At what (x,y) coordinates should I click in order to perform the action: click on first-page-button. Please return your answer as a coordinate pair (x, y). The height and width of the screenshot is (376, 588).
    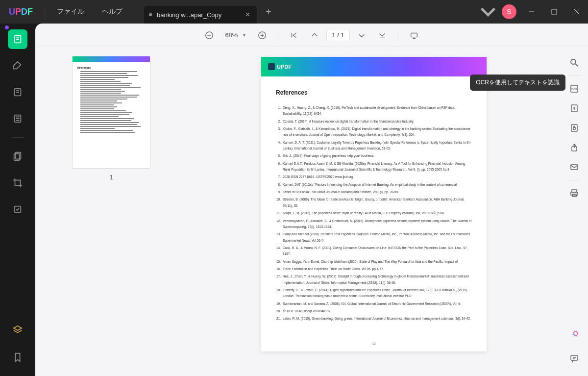
    Looking at the image, I should click on (294, 35).